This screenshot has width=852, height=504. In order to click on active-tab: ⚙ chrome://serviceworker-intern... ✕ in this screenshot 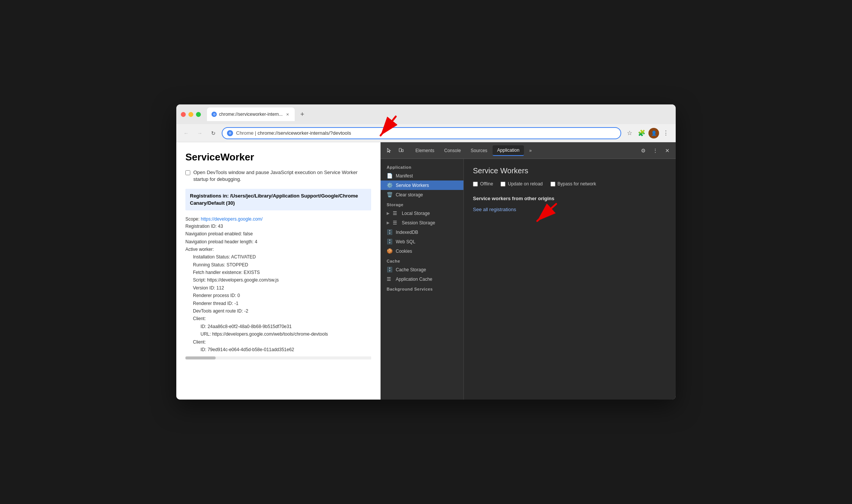, I will do `click(251, 114)`.